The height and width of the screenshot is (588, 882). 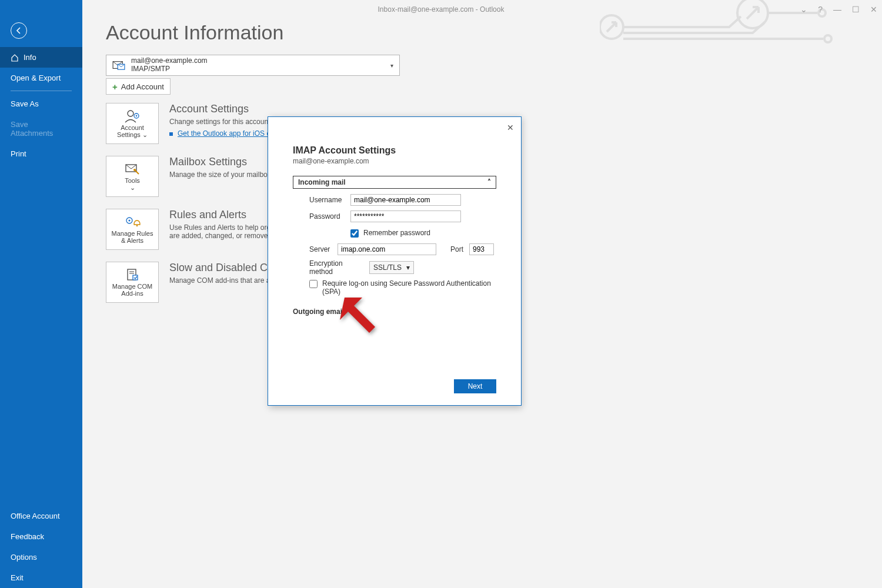 I want to click on dialog-title: IMAP Account Settings, so click(x=395, y=151).